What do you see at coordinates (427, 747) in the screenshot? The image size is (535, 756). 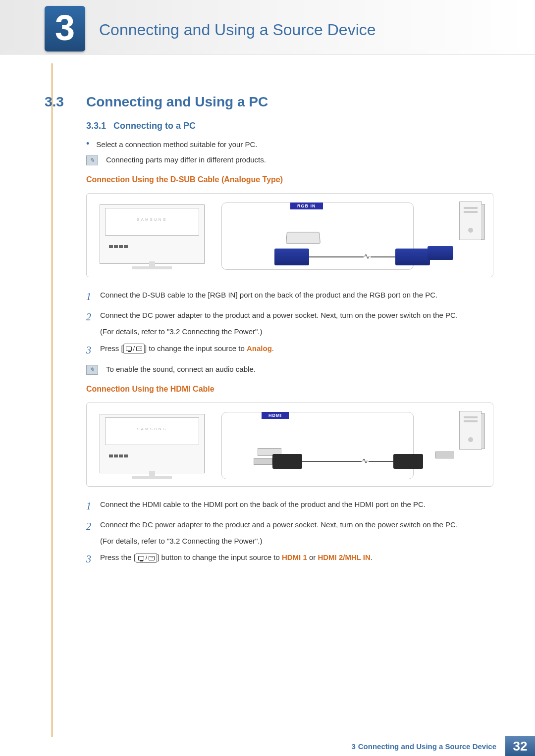 I see `footer-title-text: Connecting and Using a Source Device` at bounding box center [427, 747].